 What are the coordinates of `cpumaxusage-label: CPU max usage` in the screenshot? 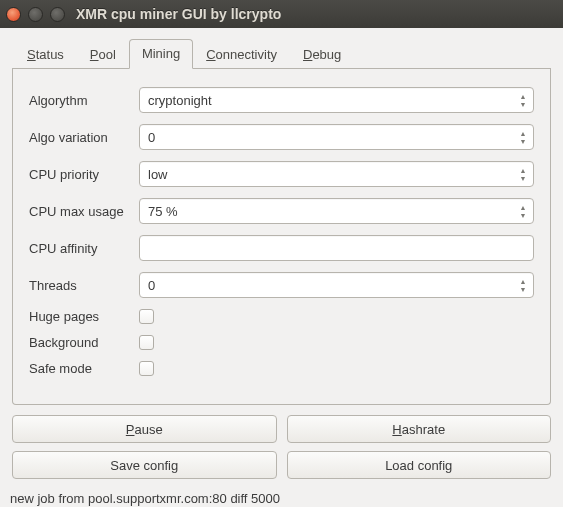 It's located at (84, 212).